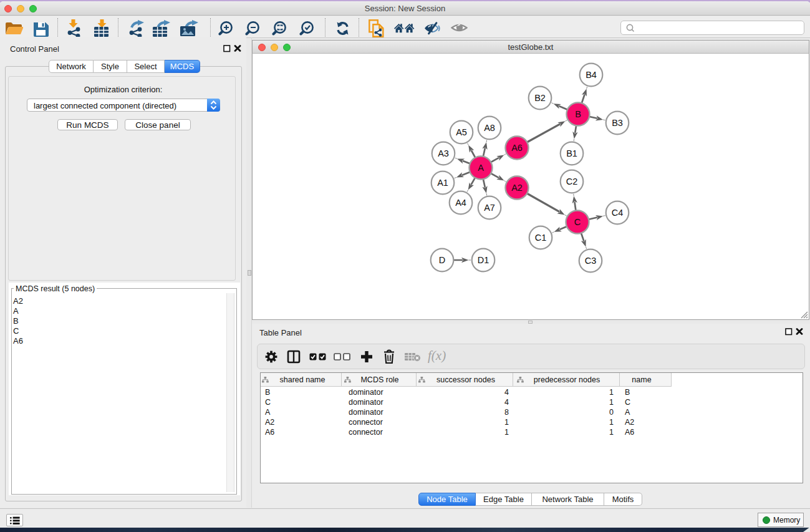 Image resolution: width=810 pixels, height=532 pixels. I want to click on svg-text: A6, so click(517, 148).